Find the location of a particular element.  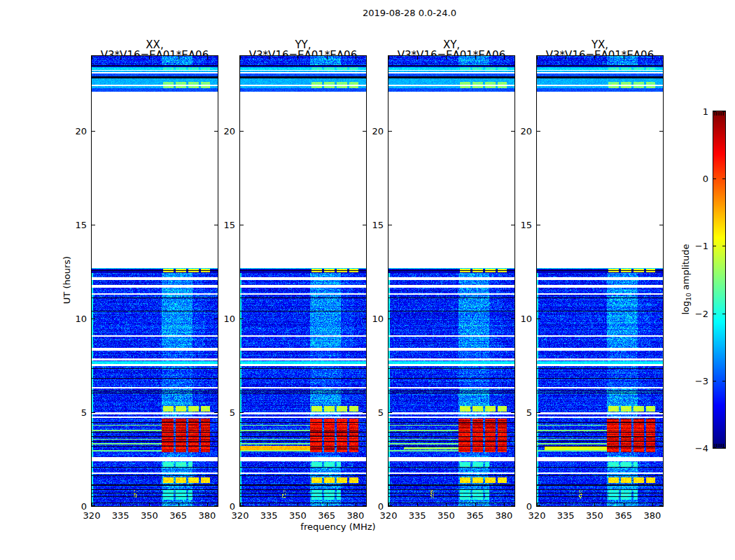

spectrogram-panel-yy is located at coordinates (303, 281).